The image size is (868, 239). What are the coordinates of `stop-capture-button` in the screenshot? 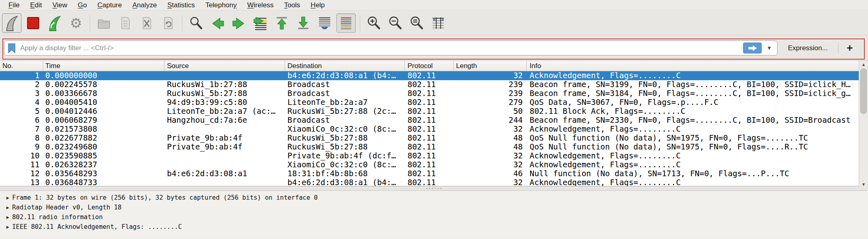 It's located at (33, 23).